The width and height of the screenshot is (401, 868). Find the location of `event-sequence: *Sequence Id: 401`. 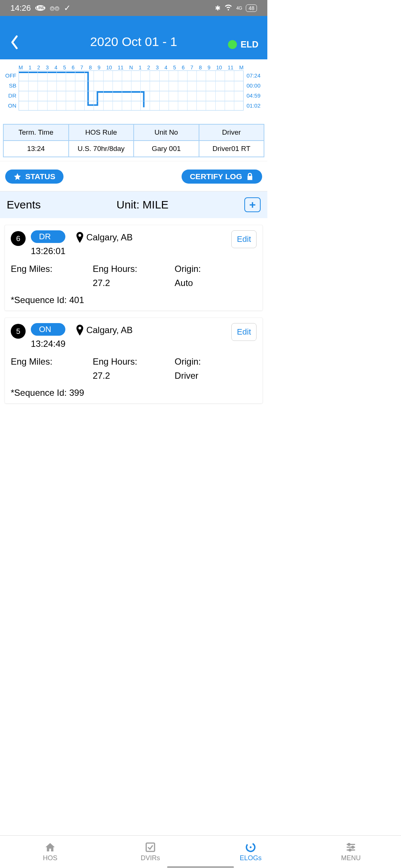

event-sequence: *Sequence Id: 401 is located at coordinates (134, 300).